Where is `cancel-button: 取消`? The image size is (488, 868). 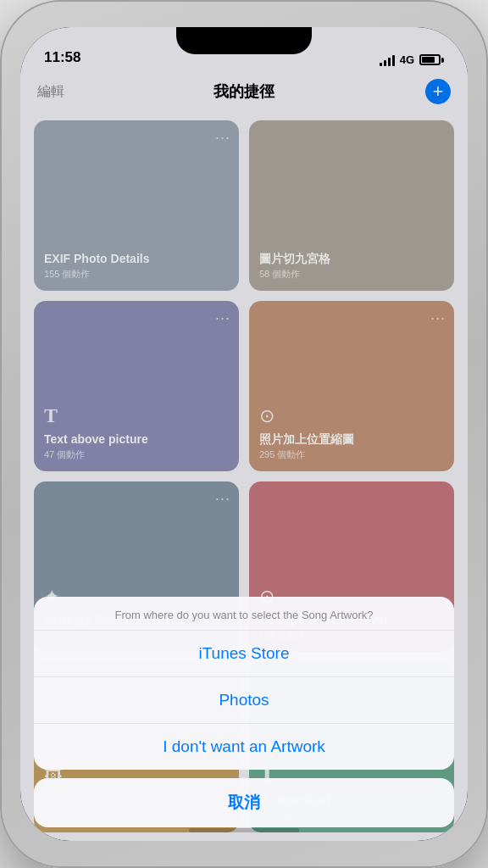 cancel-button: 取消 is located at coordinates (244, 803).